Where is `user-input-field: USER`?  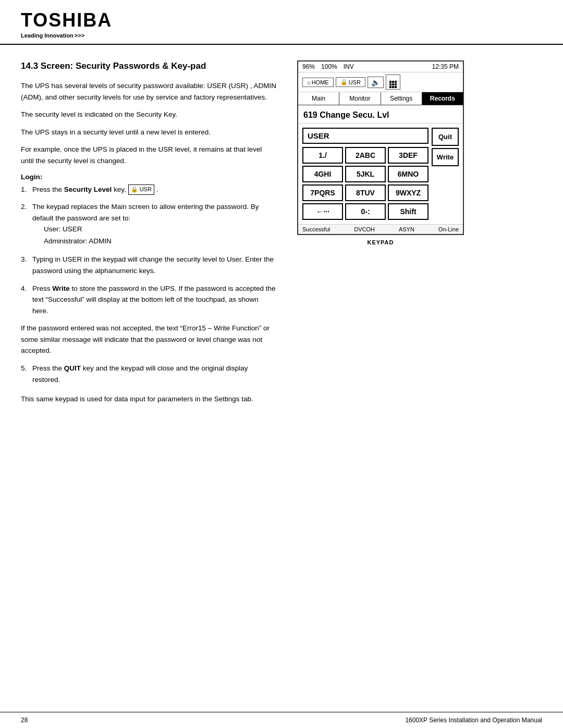
user-input-field: USER is located at coordinates (365, 135).